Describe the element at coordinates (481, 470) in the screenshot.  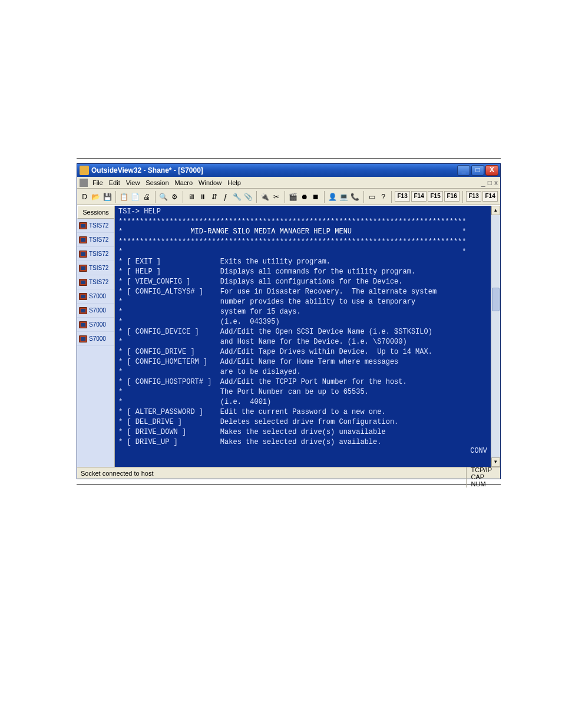
I see `status-panel-tcpip: TCP/IP` at that location.